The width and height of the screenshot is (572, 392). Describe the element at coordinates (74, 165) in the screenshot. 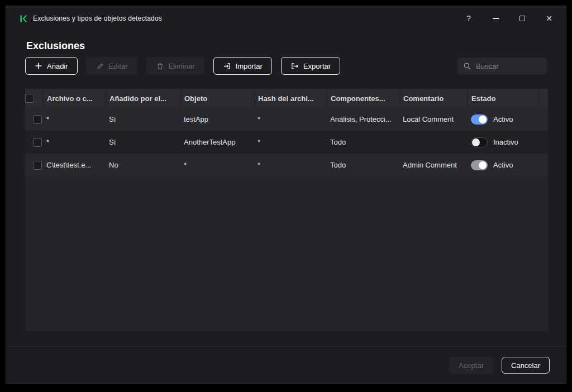

I see `cell-file: C\test\test.e...` at that location.